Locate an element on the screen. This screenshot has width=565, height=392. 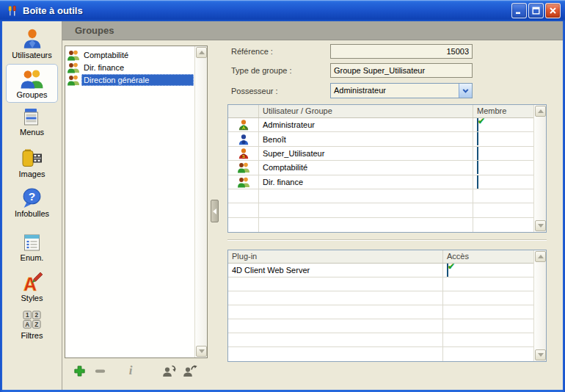
members-table-scrollbar is located at coordinates (540, 169).